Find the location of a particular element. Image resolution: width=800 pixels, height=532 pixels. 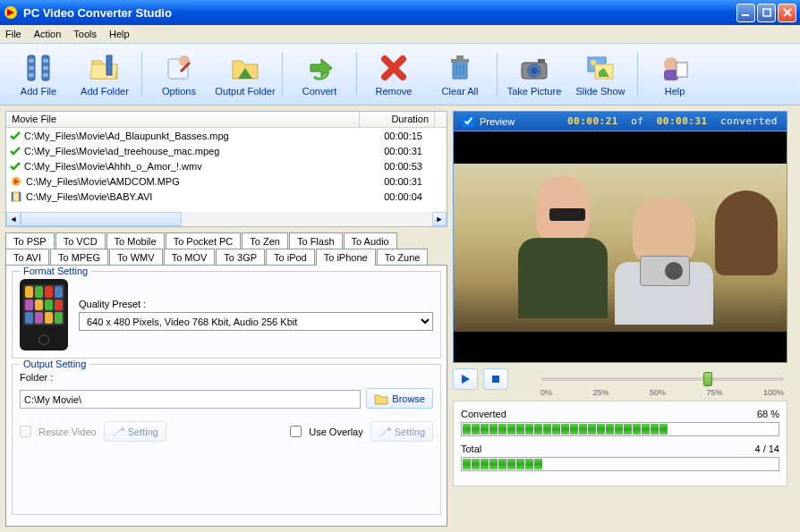

addfile-button: Add File is located at coordinates (38, 74).